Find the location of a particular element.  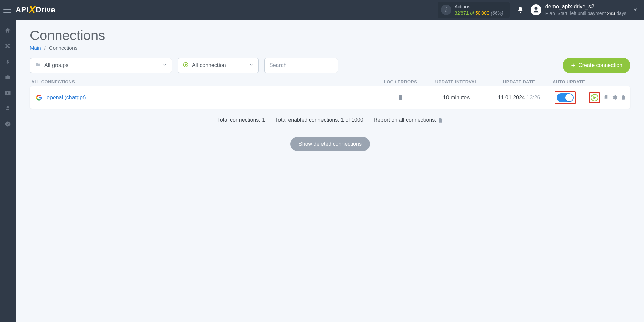

report-icon is located at coordinates (440, 120).